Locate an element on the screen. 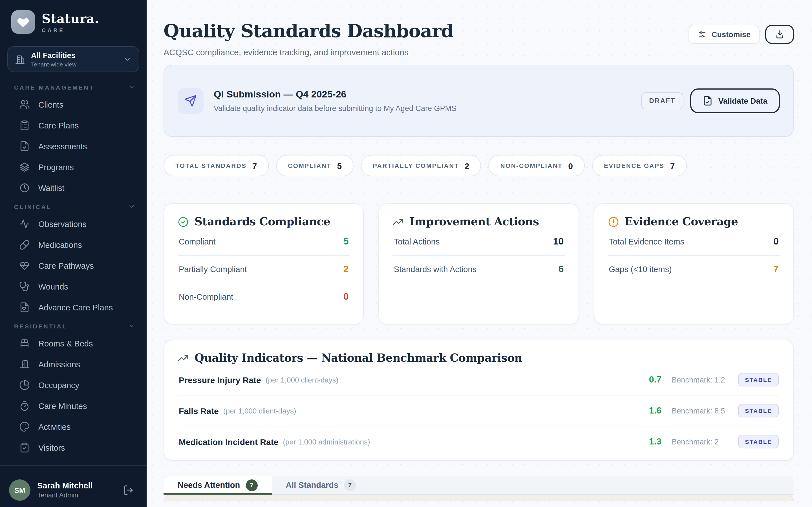  heart-pulse-icon is located at coordinates (24, 266).